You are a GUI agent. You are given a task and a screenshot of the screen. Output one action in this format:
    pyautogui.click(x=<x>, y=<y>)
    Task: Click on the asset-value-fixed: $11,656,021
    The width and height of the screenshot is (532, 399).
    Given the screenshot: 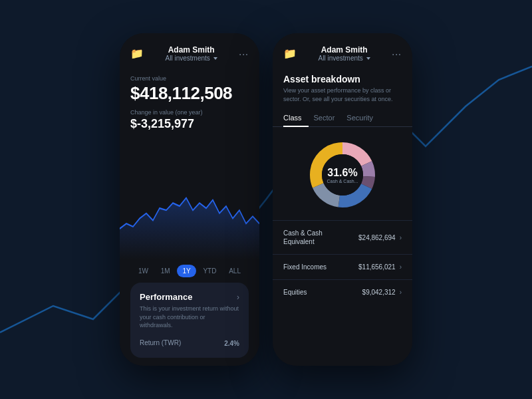 What is the action you would take?
    pyautogui.click(x=377, y=267)
    